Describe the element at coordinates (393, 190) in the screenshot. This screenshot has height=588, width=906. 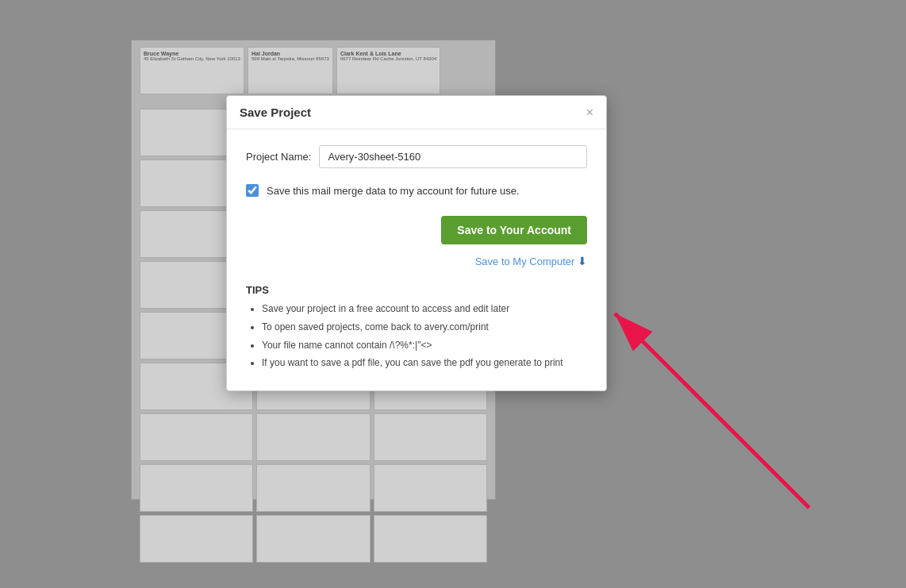
I see `save-mail-merge-label: Save this mail merge data to my account …` at that location.